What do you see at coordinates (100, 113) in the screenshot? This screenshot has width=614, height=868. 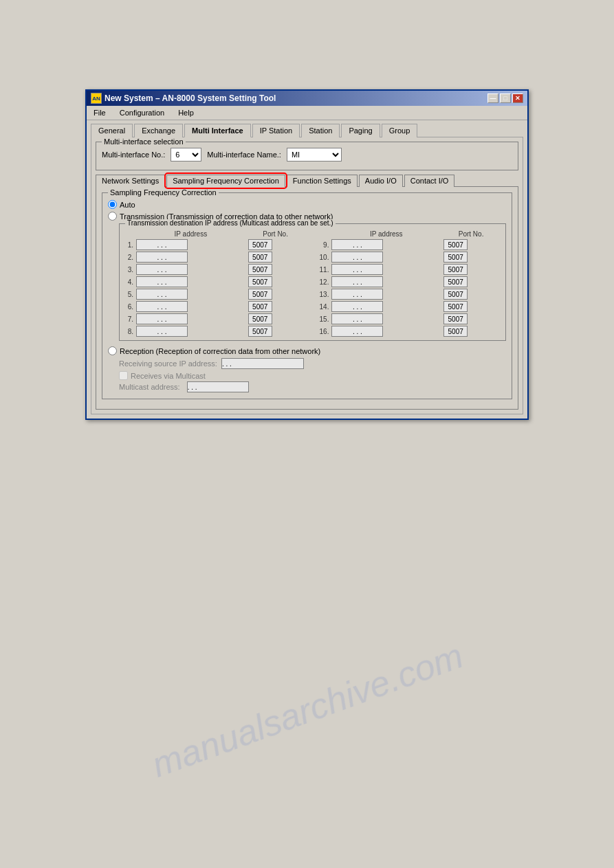 I see `menu-file: File` at bounding box center [100, 113].